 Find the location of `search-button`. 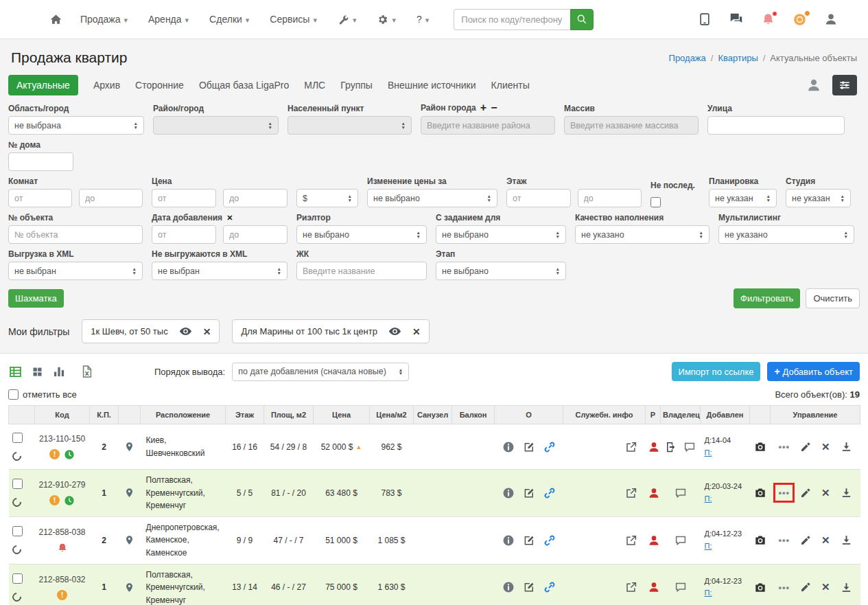

search-button is located at coordinates (582, 19).